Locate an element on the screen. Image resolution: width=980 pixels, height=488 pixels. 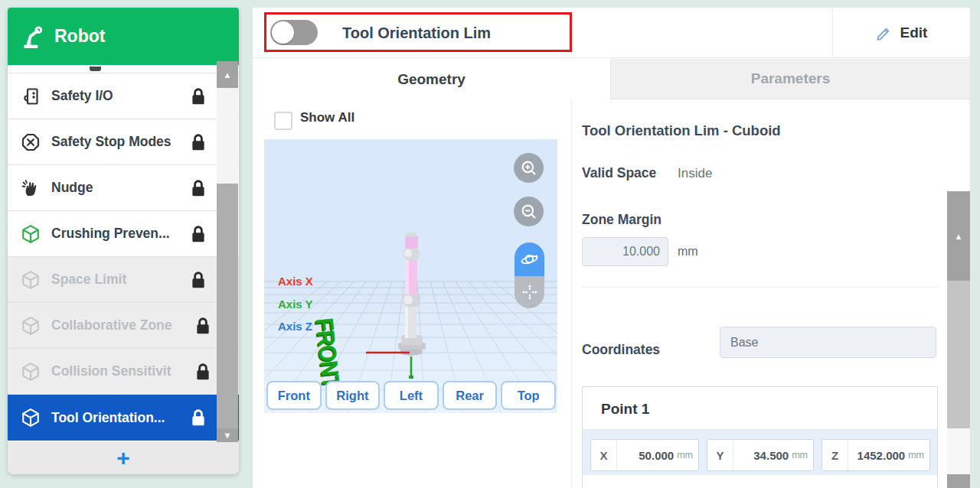
sidebar-item-label: Tool Orientation... is located at coordinates (108, 418).